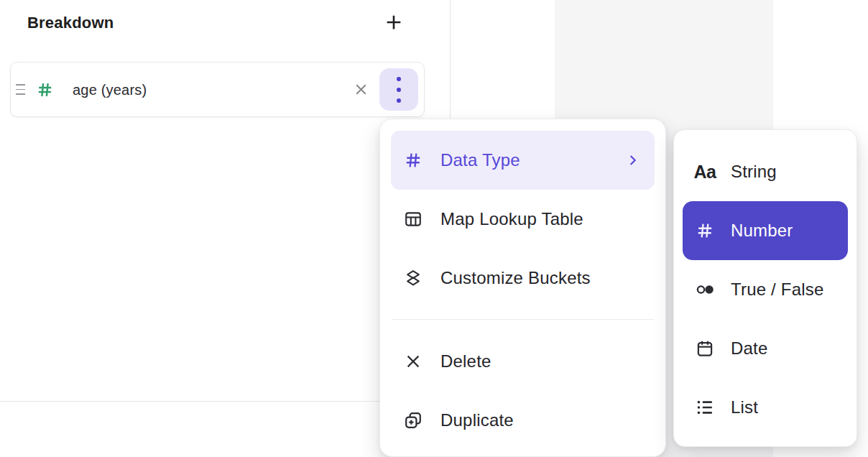  What do you see at coordinates (749, 348) in the screenshot?
I see `submenu-item-label: Date` at bounding box center [749, 348].